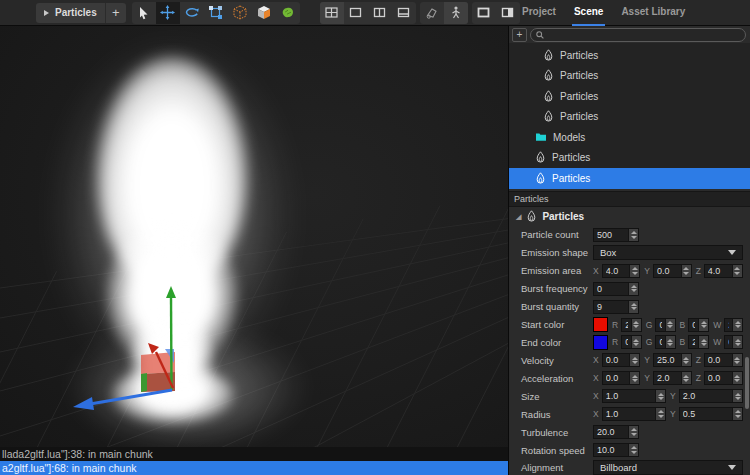 Image resolution: width=750 pixels, height=475 pixels. Describe the element at coordinates (356, 13) in the screenshot. I see `layout-single-button` at that location.